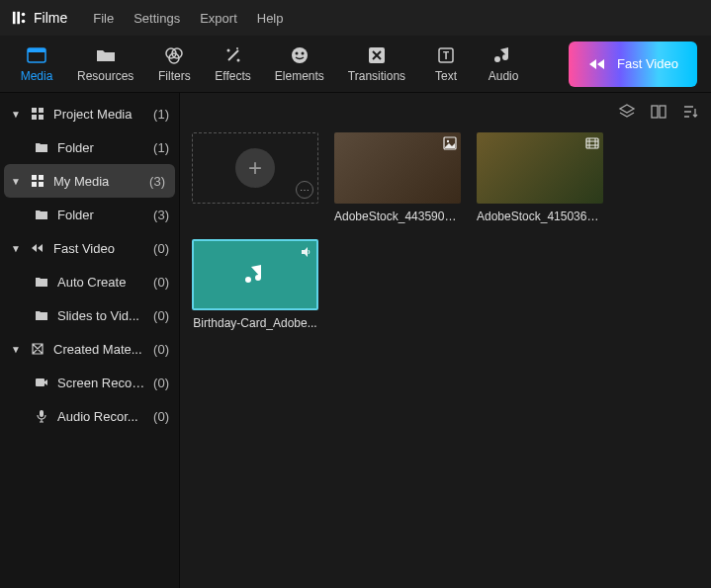  What do you see at coordinates (446, 55) in the screenshot?
I see `text-icon: T` at bounding box center [446, 55].